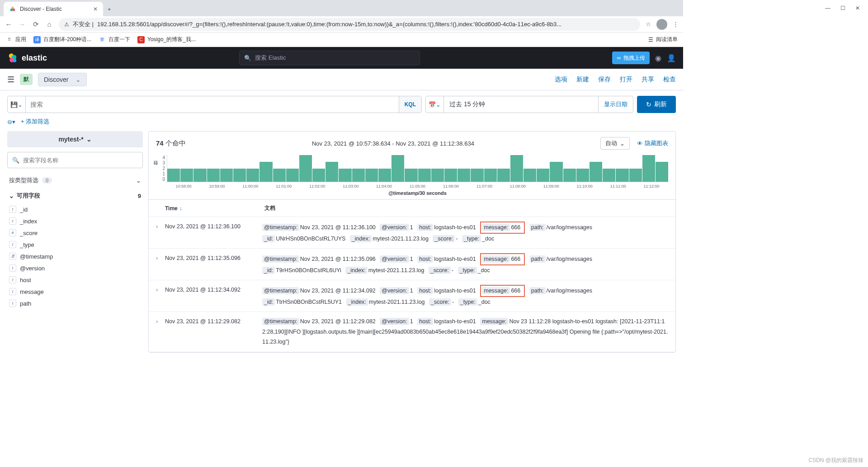 The width and height of the screenshot is (868, 467). What do you see at coordinates (412, 296) in the screenshot?
I see `table-row: ›Nov 23, 2021 @ 11:12:34.092@timestamp:N…` at bounding box center [412, 296].